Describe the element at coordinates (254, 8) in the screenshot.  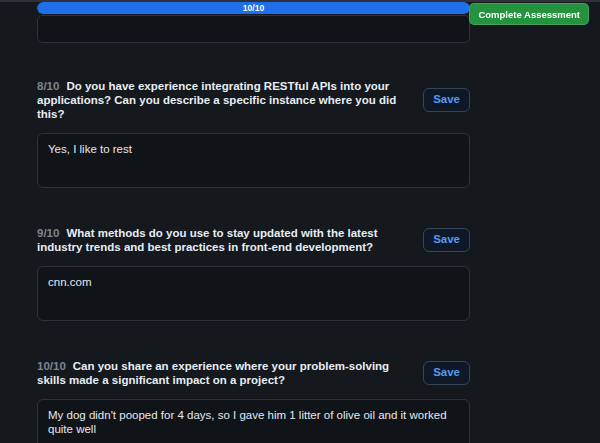
I see `progress-fill: 10/10` at that location.